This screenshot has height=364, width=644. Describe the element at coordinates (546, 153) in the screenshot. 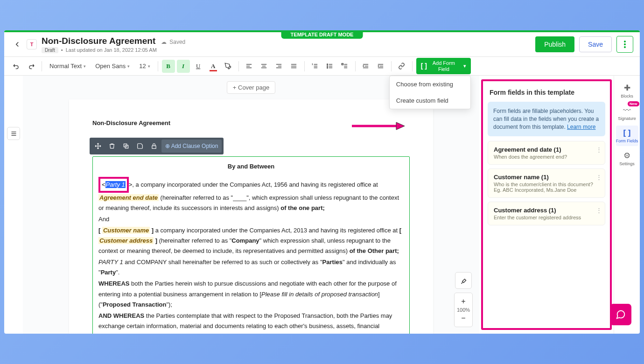

I see `form-field-card: Agreement end date (1) When does the agr…` at that location.